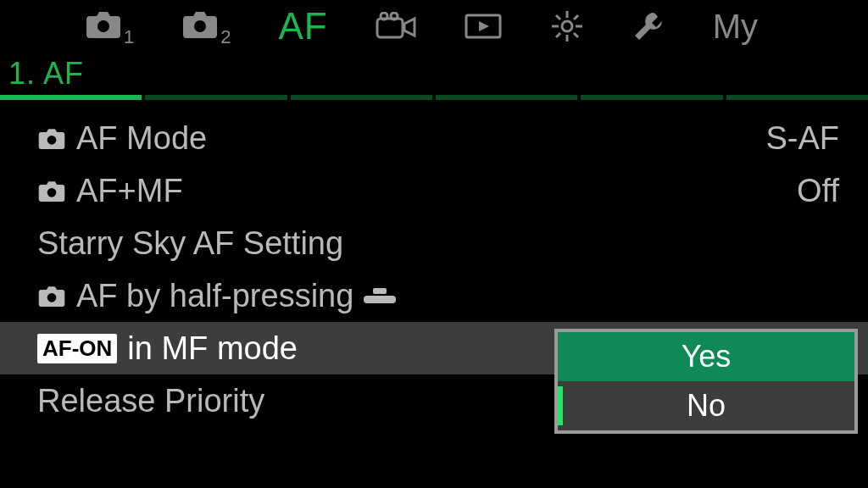  What do you see at coordinates (706, 357) in the screenshot?
I see `popup-option-yes: Yes` at bounding box center [706, 357].